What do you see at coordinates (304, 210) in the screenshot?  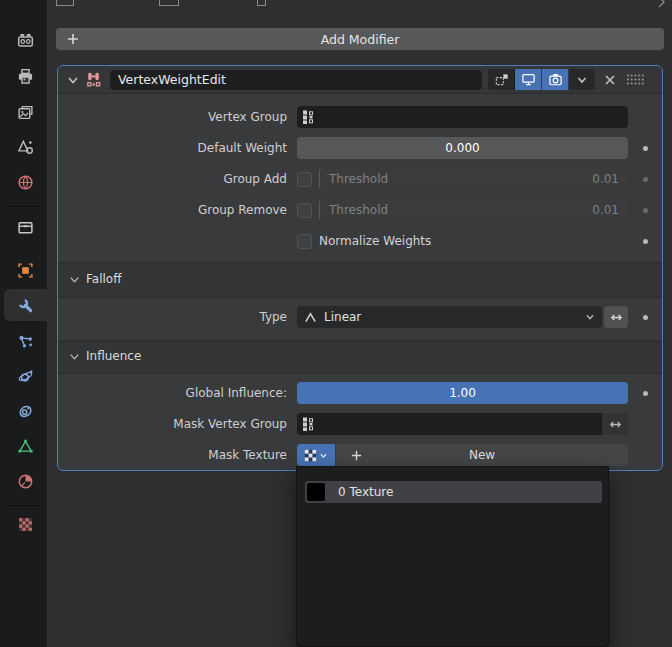 I see `group-remove-checkbox` at bounding box center [304, 210].